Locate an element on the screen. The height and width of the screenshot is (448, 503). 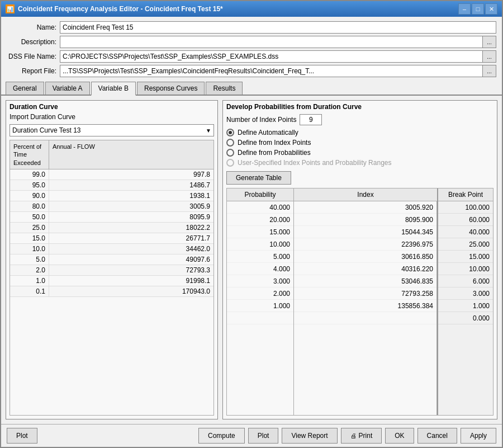
cancel-button: Cancel is located at coordinates (437, 436).